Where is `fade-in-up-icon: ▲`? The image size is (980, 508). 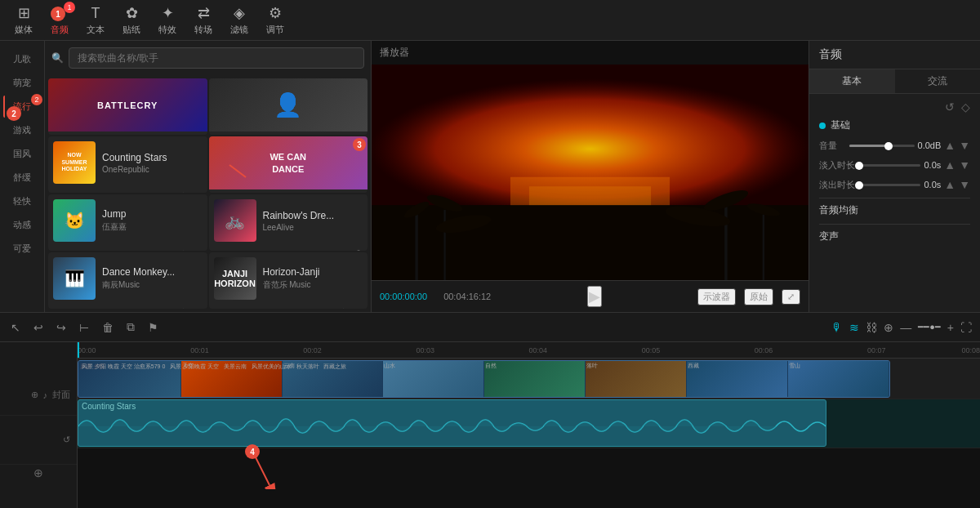 fade-in-up-icon: ▲ is located at coordinates (950, 165).